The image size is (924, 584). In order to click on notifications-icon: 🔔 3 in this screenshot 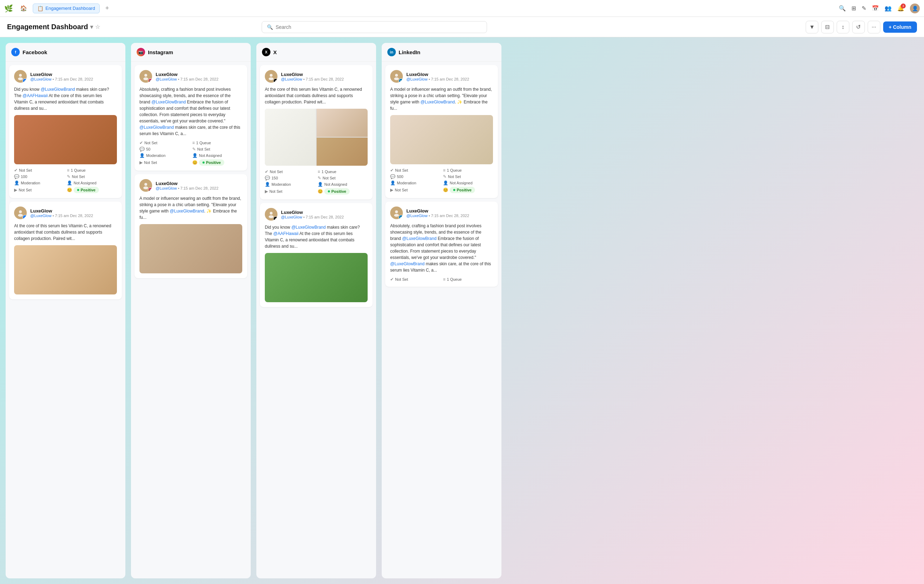, I will do `click(901, 8)`.